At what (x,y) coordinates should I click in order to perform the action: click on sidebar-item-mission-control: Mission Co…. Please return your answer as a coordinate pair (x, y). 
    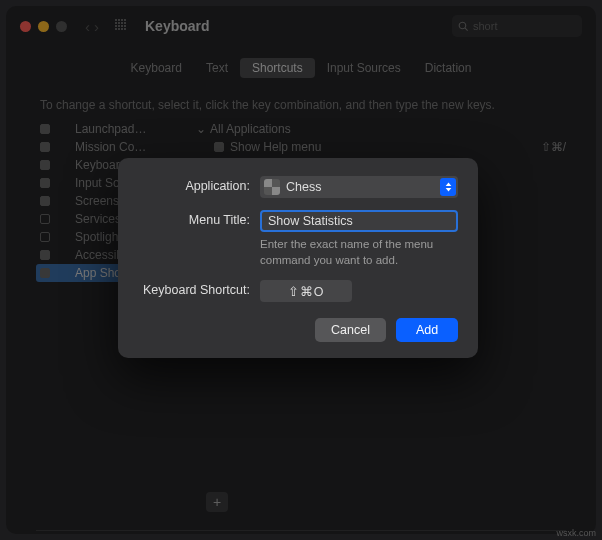
    Looking at the image, I should click on (116, 147).